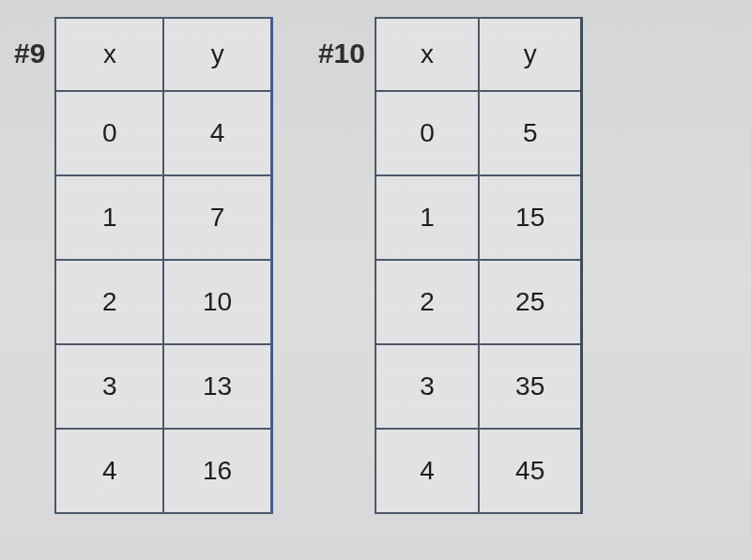  What do you see at coordinates (163, 218) in the screenshot?
I see `table-row: 1 7` at bounding box center [163, 218].